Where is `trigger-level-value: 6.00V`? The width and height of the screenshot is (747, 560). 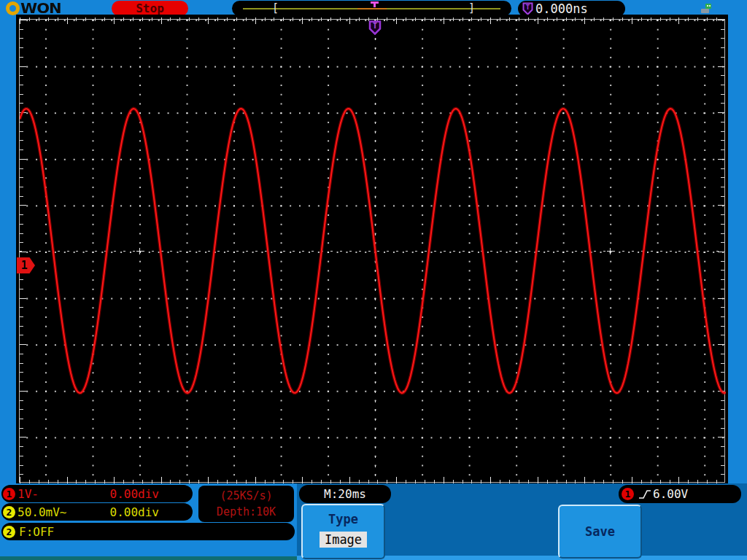 trigger-level-value: 6.00V is located at coordinates (670, 494).